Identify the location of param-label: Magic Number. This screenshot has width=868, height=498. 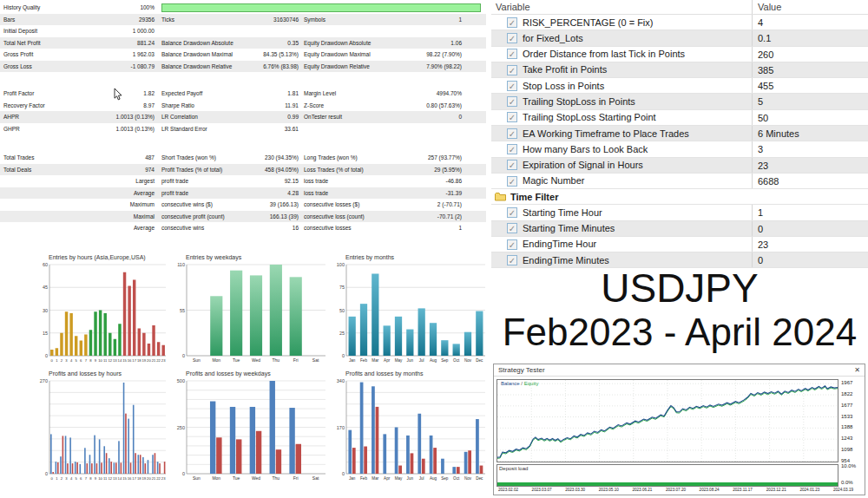
(554, 180).